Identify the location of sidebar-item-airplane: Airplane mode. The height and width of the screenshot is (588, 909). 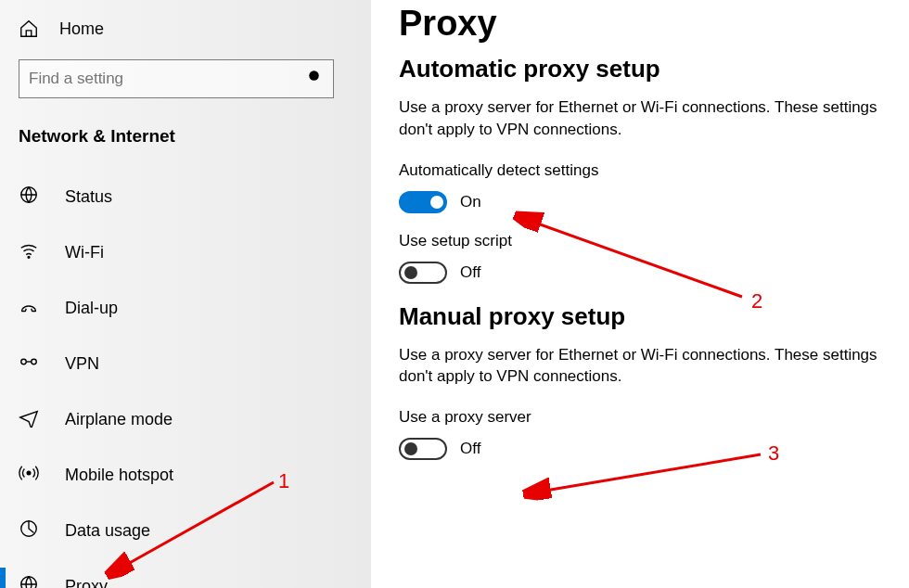
(186, 419).